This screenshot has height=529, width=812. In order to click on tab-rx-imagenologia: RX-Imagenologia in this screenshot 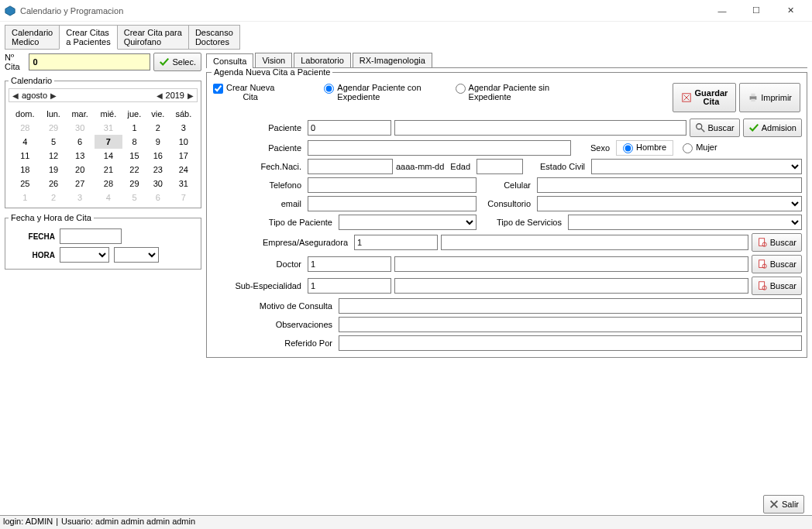, I will do `click(392, 60)`.